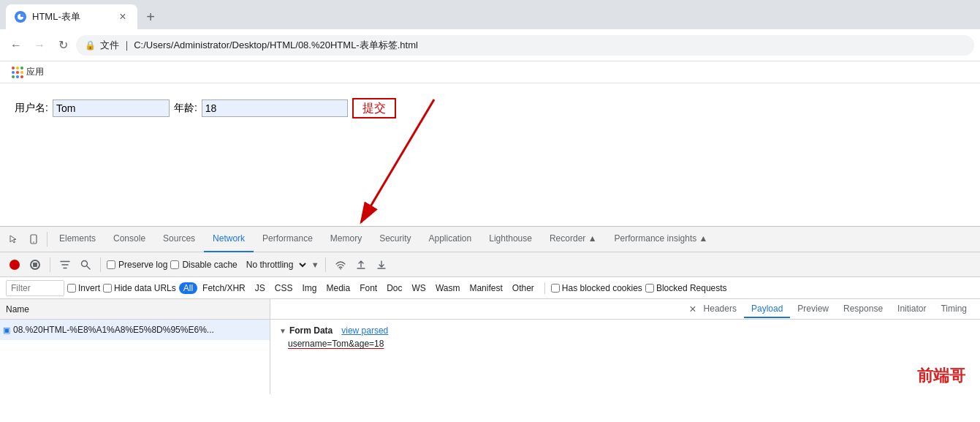 The width and height of the screenshot is (980, 422). Describe the element at coordinates (485, 288) in the screenshot. I see `filter-type-manifest: Manifest` at that location.